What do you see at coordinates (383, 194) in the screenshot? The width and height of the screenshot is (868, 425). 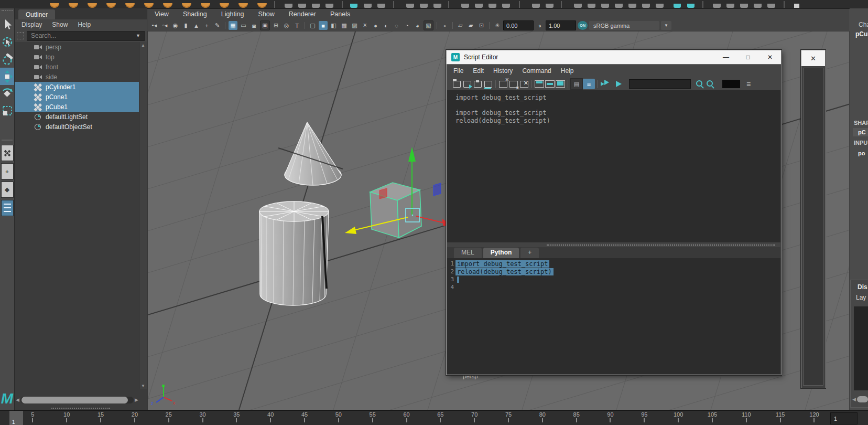 I see `manipulator-plane-x-handle` at bounding box center [383, 194].